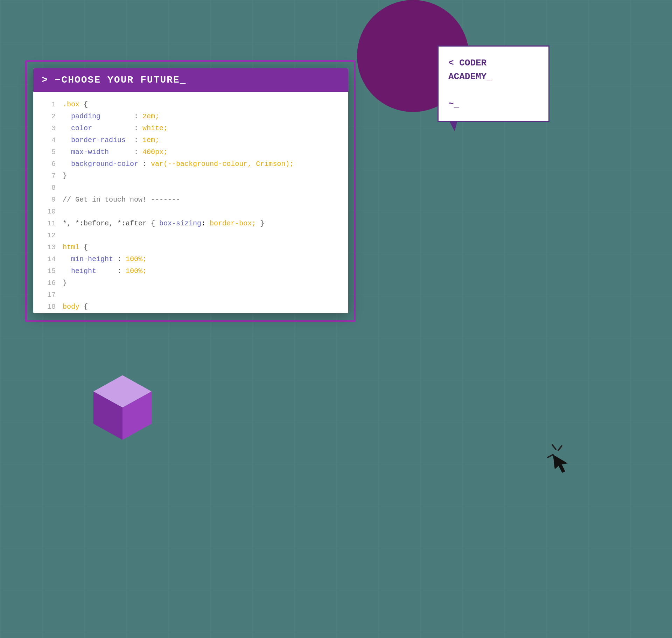 The width and height of the screenshot is (672, 638). Describe the element at coordinates (203, 152) in the screenshot. I see `code-text: max-width : 400px;` at that location.